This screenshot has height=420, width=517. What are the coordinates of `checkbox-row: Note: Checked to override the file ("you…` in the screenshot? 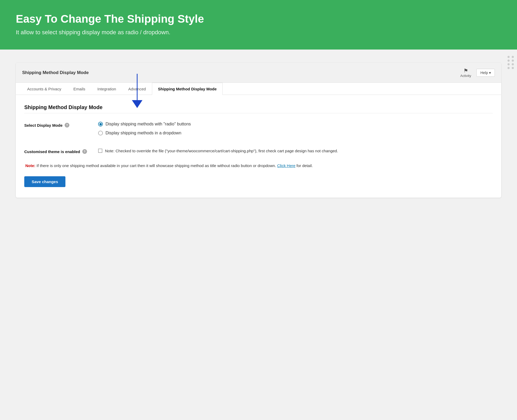 It's located at (295, 151).